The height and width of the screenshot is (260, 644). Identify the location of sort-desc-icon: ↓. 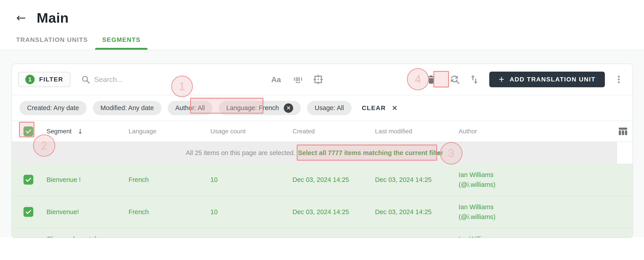
(80, 132).